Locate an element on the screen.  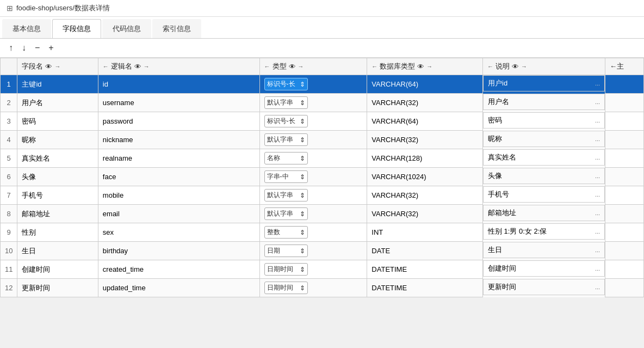
cell-type-2: 标识号-长⇕ is located at coordinates (313, 121).